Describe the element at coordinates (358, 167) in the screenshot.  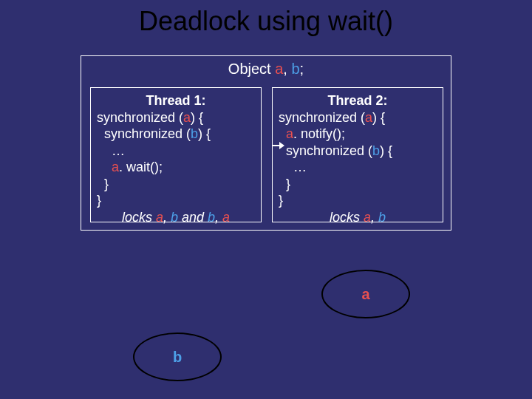
I see `t2-line4: …` at that location.